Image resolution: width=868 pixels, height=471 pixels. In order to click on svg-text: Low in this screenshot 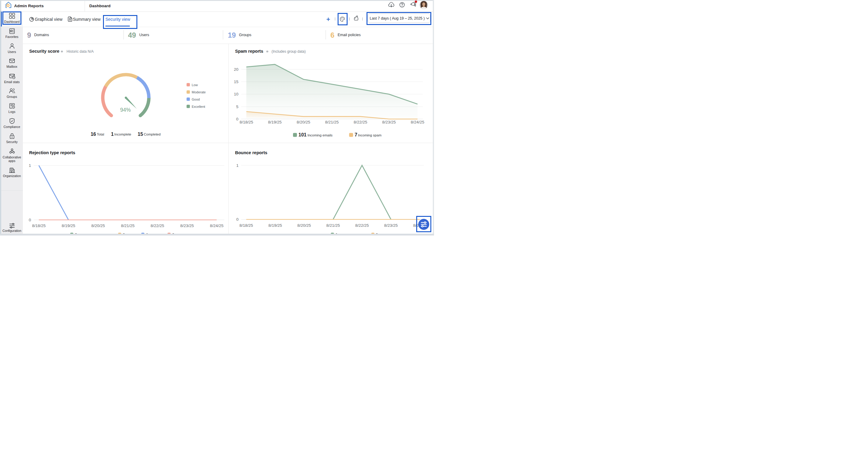, I will do `click(194, 85)`.